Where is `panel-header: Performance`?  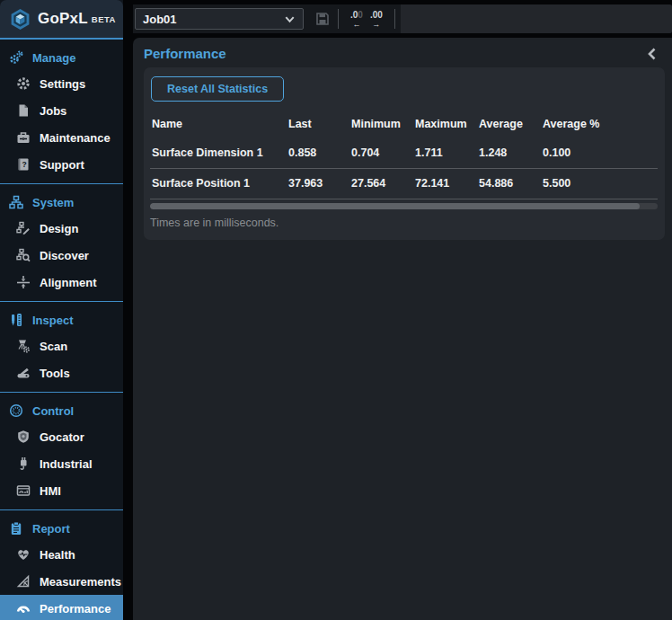
panel-header: Performance is located at coordinates (402, 52).